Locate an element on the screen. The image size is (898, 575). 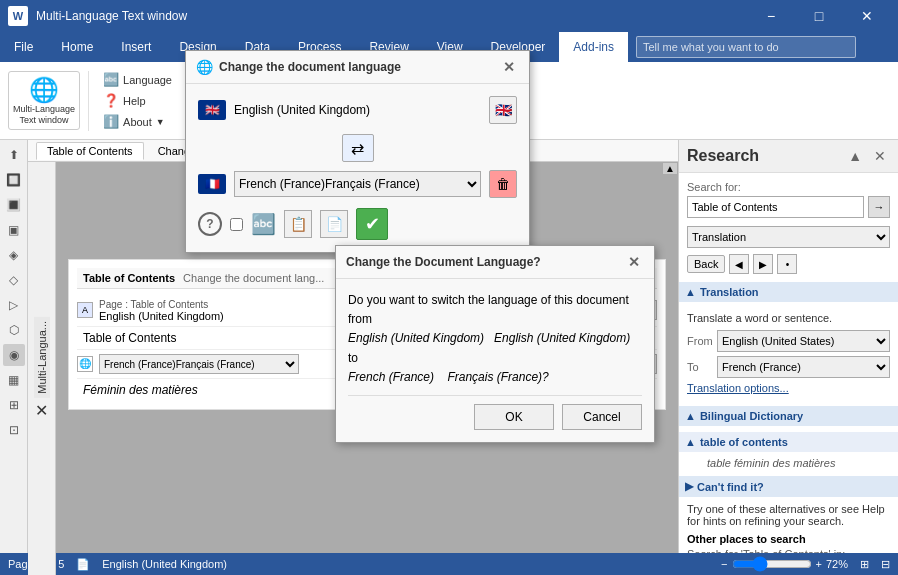
status-icon: 📄 is located at coordinates (83, 564).